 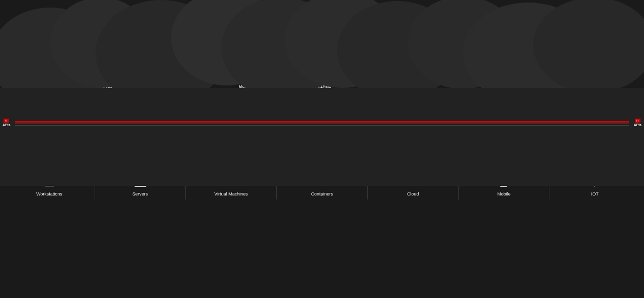 What do you see at coordinates (231, 194) in the screenshot?
I see `vm-label: Virtual Machines` at bounding box center [231, 194].